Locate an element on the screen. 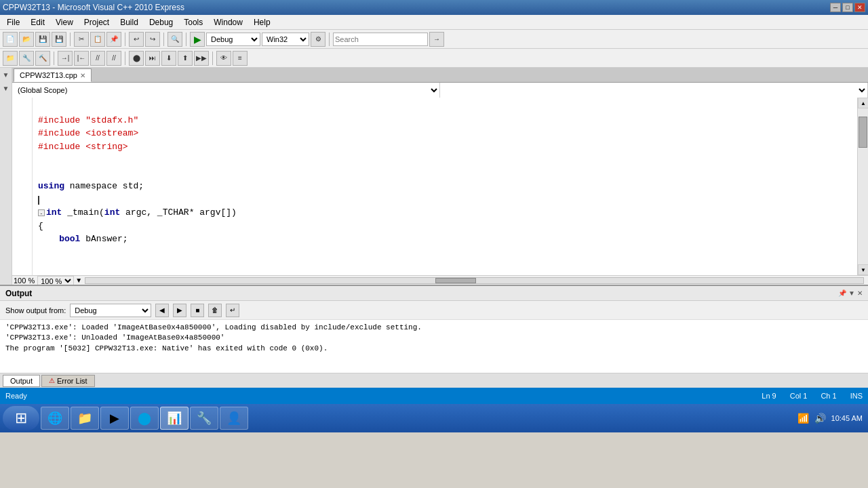 Image resolution: width=868 pixels, height=488 pixels. outdent-button: |← is located at coordinates (81, 58).